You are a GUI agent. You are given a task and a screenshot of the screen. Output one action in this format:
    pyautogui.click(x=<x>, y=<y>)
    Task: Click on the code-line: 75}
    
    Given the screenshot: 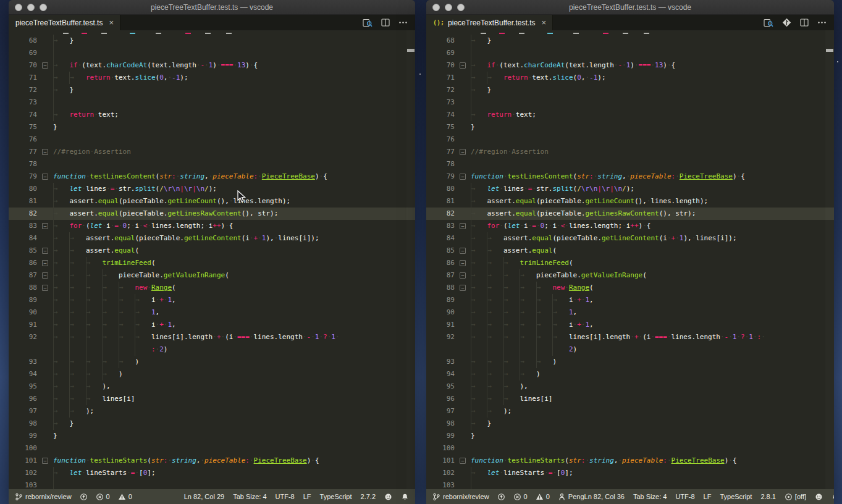 What is the action you would take?
    pyautogui.click(x=630, y=127)
    